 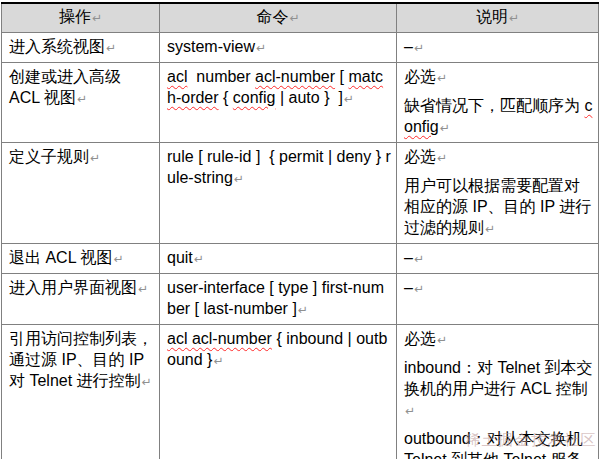 What do you see at coordinates (342, 76) in the screenshot?
I see `cell-text: [` at bounding box center [342, 76].